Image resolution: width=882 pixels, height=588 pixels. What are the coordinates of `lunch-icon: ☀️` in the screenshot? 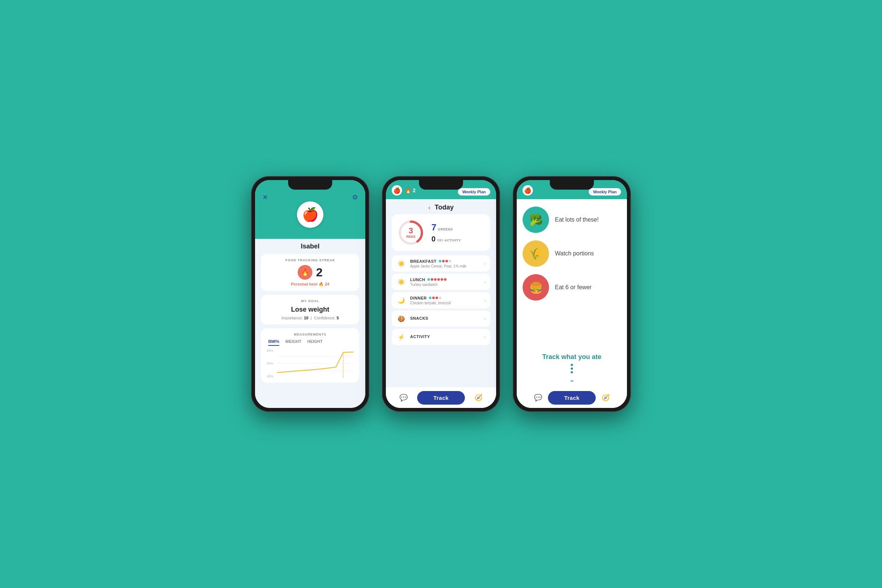 It's located at (401, 282).